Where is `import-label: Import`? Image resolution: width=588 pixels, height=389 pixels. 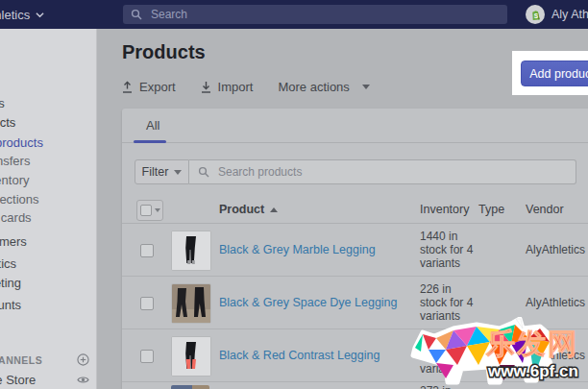 import-label: Import is located at coordinates (236, 86).